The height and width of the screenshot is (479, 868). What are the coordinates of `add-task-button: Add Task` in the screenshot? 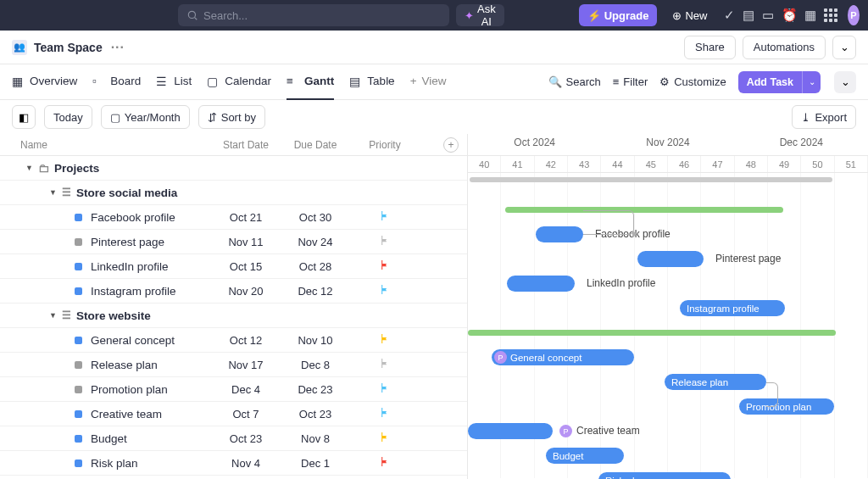 It's located at (770, 82).